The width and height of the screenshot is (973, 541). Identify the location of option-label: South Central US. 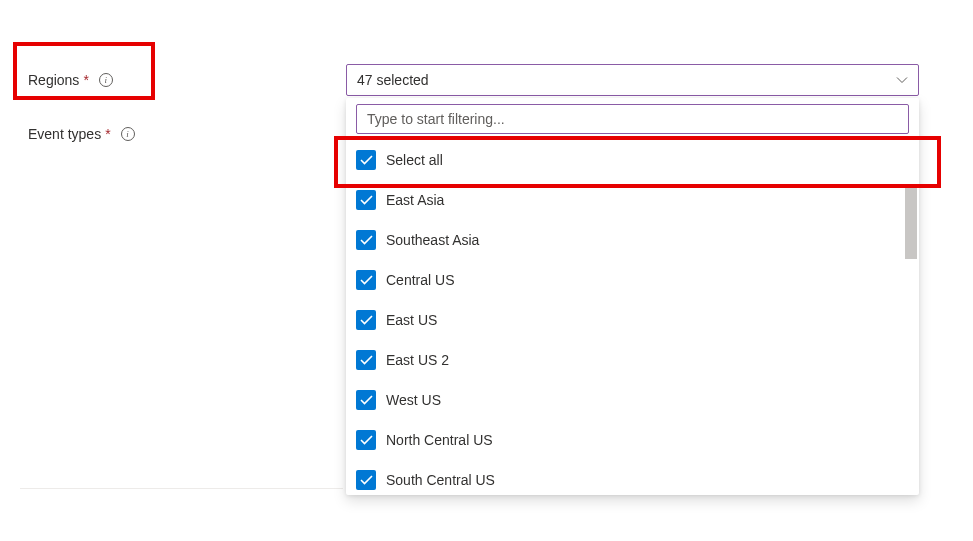
(440, 480).